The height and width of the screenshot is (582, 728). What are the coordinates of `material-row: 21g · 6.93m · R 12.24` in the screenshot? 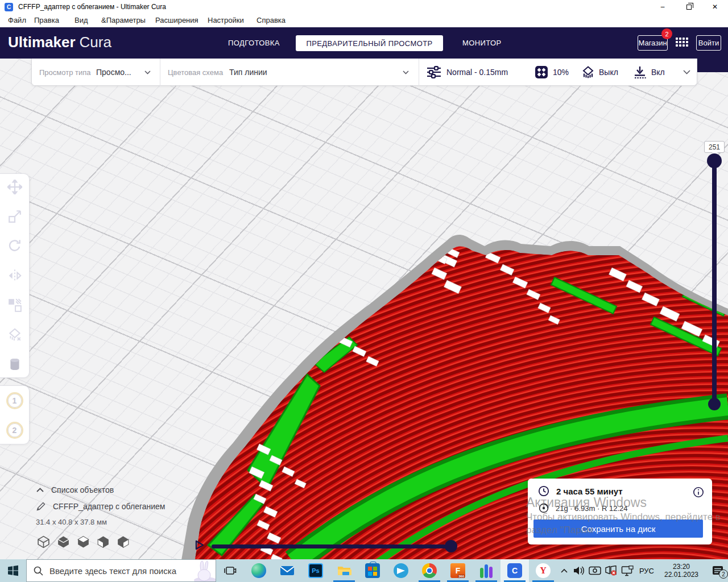 It's located at (583, 508).